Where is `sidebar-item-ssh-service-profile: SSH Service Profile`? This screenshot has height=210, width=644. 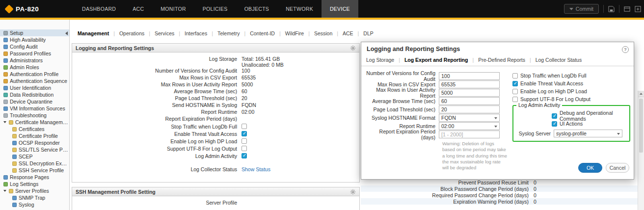
sidebar-item-ssh-service-profile: SSH Service Profile is located at coordinates (34, 170).